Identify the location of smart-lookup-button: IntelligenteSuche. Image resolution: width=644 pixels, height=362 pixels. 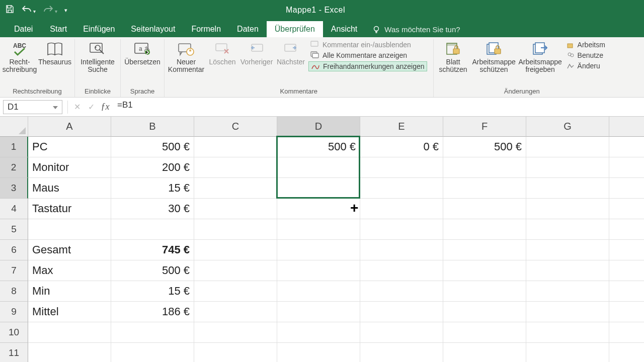
(98, 56).